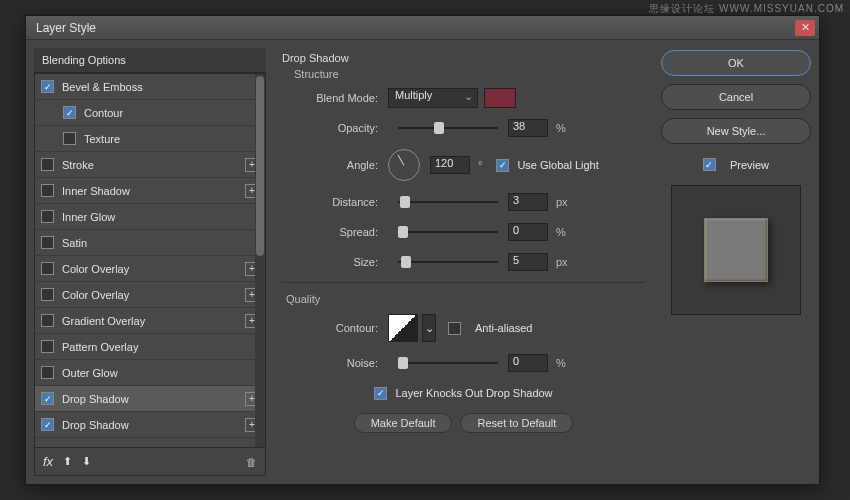 Image resolution: width=850 pixels, height=500 pixels. Describe the element at coordinates (562, 262) in the screenshot. I see `size-unit: px` at that location.